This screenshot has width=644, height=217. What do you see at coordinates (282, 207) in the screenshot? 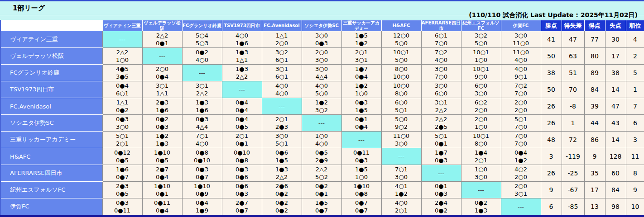
I see `match-result-cell: 0●20●2` at bounding box center [282, 207].